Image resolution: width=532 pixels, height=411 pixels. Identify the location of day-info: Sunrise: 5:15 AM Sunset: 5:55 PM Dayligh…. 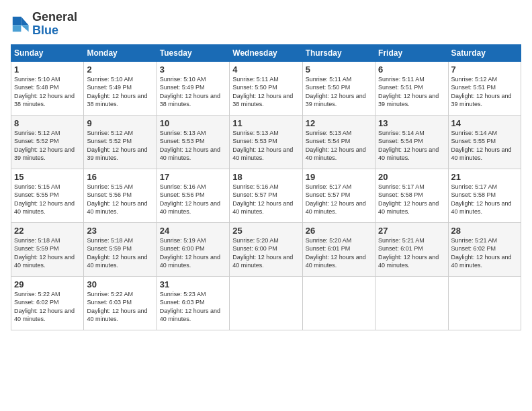
(47, 199).